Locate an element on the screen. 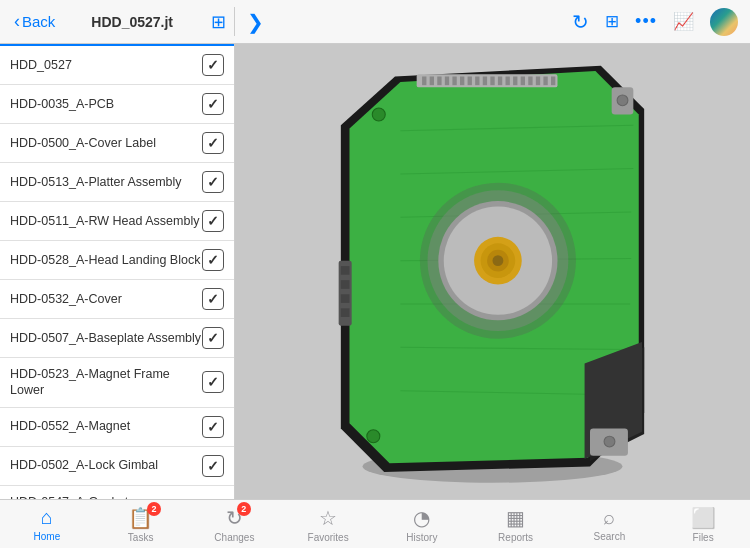 This screenshot has width=750, height=548. tasks-tab-icon: 📋2 is located at coordinates (140, 518).